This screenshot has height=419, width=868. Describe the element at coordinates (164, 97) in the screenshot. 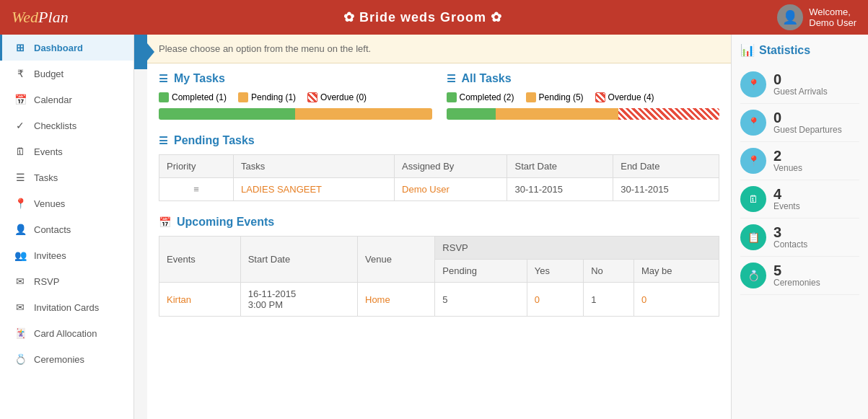

I see `completed-dot` at that location.